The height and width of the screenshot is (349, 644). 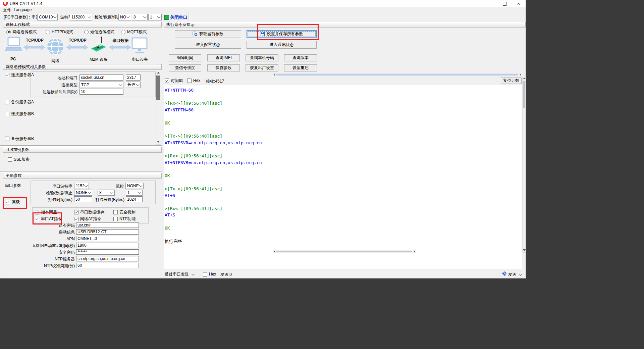 I want to click on serial-cache-checkbox: 串口数据缓存, so click(x=89, y=212).